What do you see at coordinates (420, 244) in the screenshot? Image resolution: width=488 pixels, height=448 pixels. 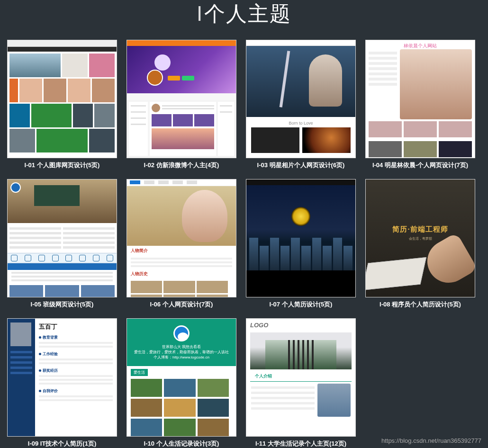 I see `card-i08: 简历·前端工程师 会生活，有梦想 I-08 程序员个人简历设计(5页)` at bounding box center [420, 244].